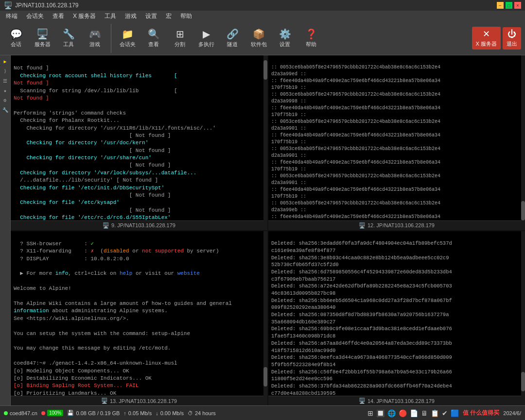 This screenshot has width=525, height=420. What do you see at coordinates (509, 5) in the screenshot?
I see `title-bar-controls: − □ ×` at bounding box center [509, 5].